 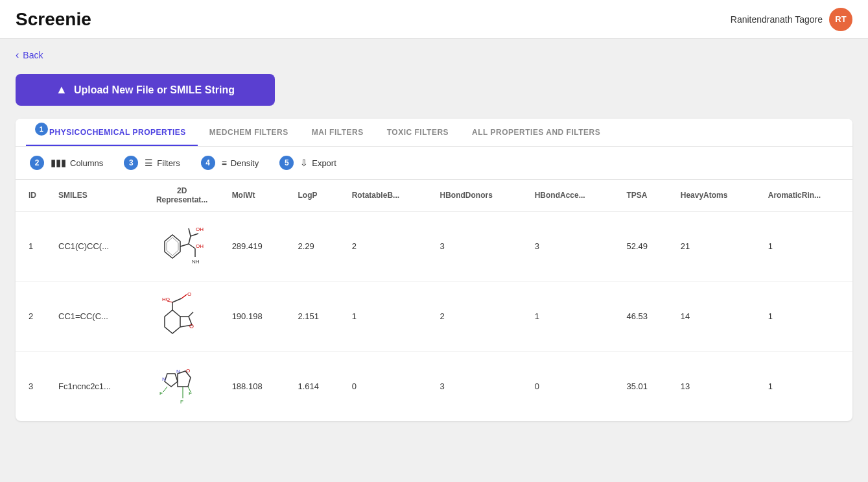 What do you see at coordinates (245, 163) in the screenshot?
I see `density-label: Density` at bounding box center [245, 163].